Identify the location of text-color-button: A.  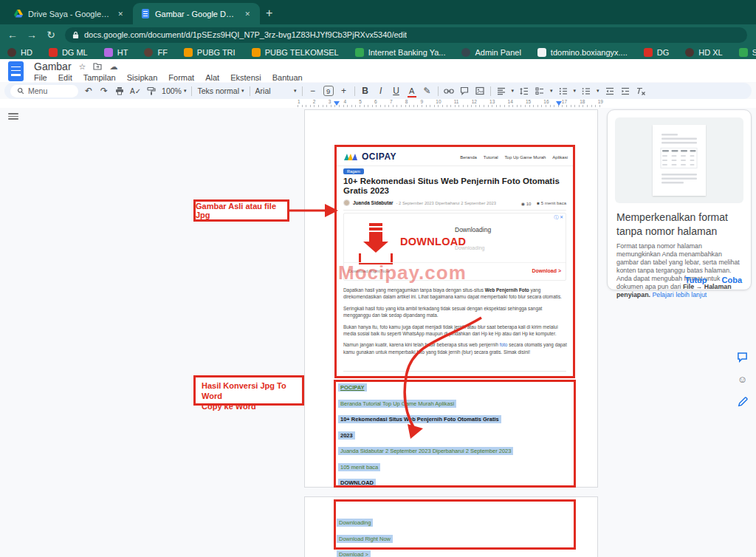
(412, 91).